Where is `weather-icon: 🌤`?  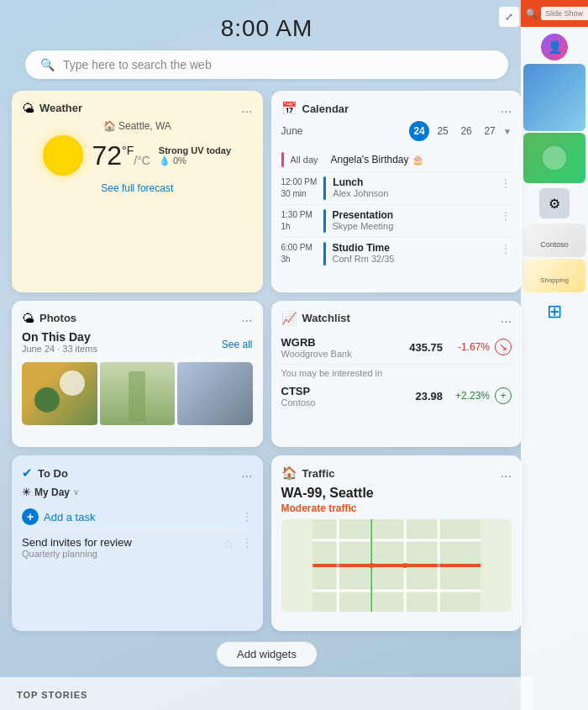
weather-icon: 🌤 is located at coordinates (29, 108).